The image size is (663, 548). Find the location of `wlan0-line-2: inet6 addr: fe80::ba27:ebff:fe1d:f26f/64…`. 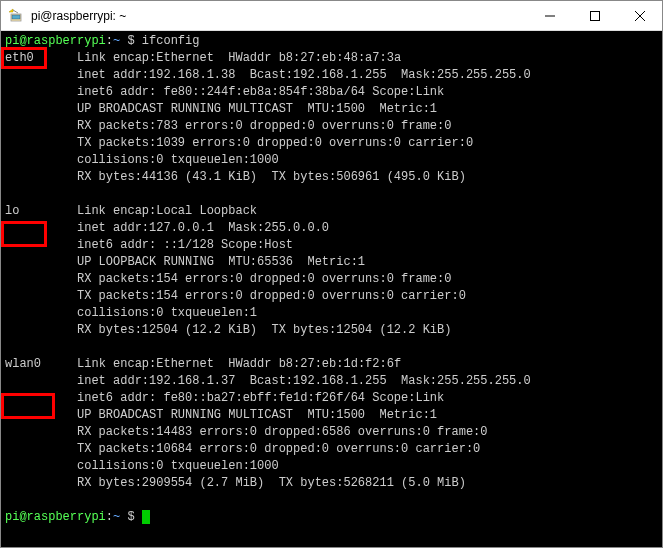

wlan0-line-2: inet6 addr: fe80::ba27:ebff:fe1d:f26f/64… is located at coordinates (260, 398).